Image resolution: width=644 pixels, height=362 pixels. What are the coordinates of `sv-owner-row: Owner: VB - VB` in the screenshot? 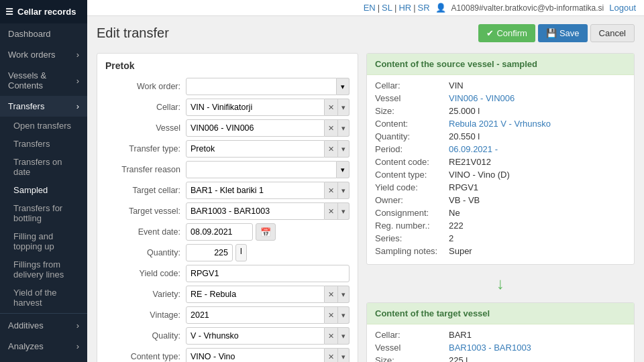 It's located at (500, 200).